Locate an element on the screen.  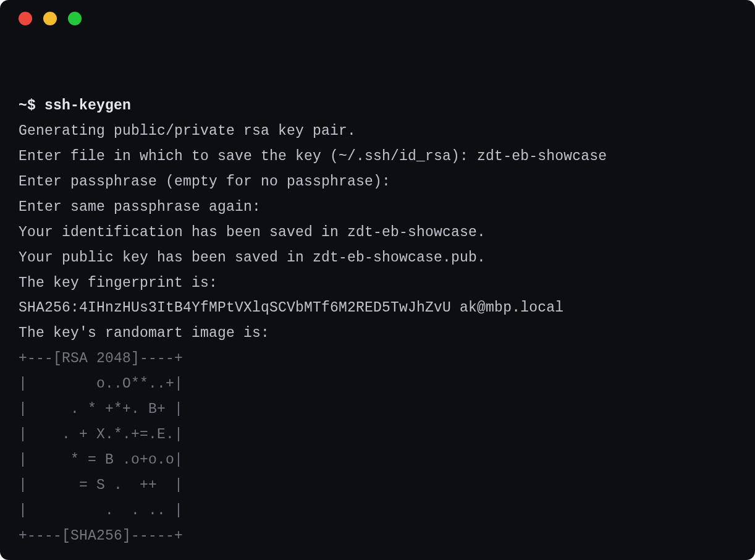
output-line: The key fingerprint is: is located at coordinates (118, 283).